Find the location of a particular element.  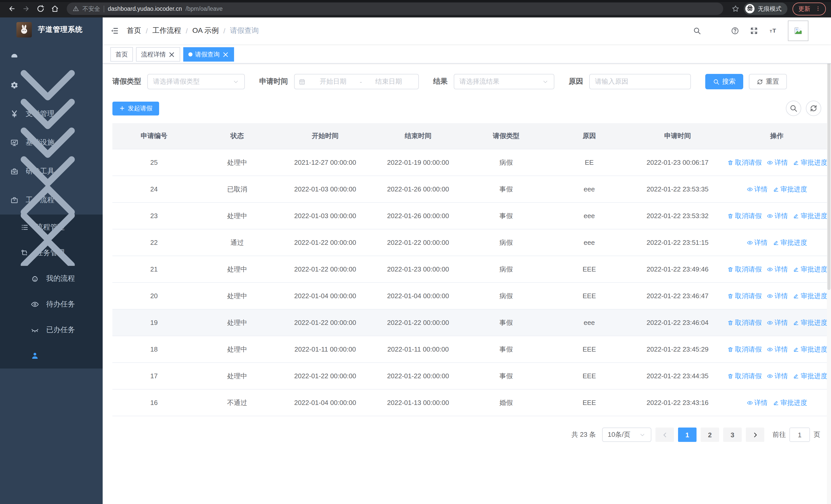

browser-reload-button is located at coordinates (40, 9).